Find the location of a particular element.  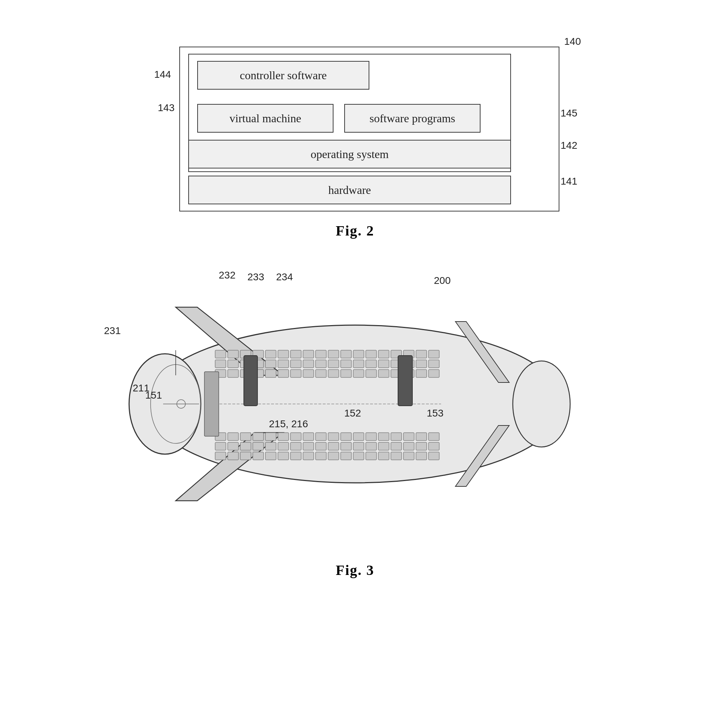

ref-234: 234 is located at coordinates (285, 277).